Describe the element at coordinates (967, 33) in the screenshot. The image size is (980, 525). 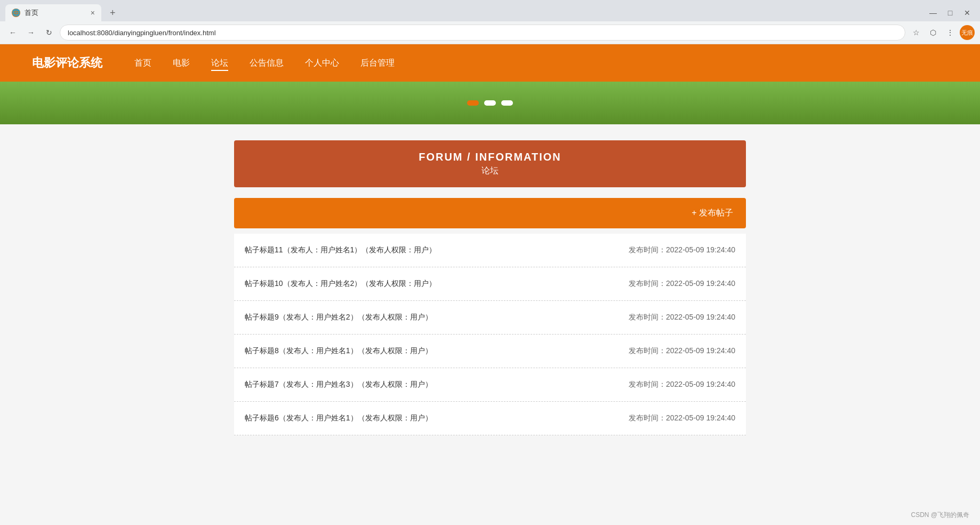
I see `user-account-button: 无痕` at that location.